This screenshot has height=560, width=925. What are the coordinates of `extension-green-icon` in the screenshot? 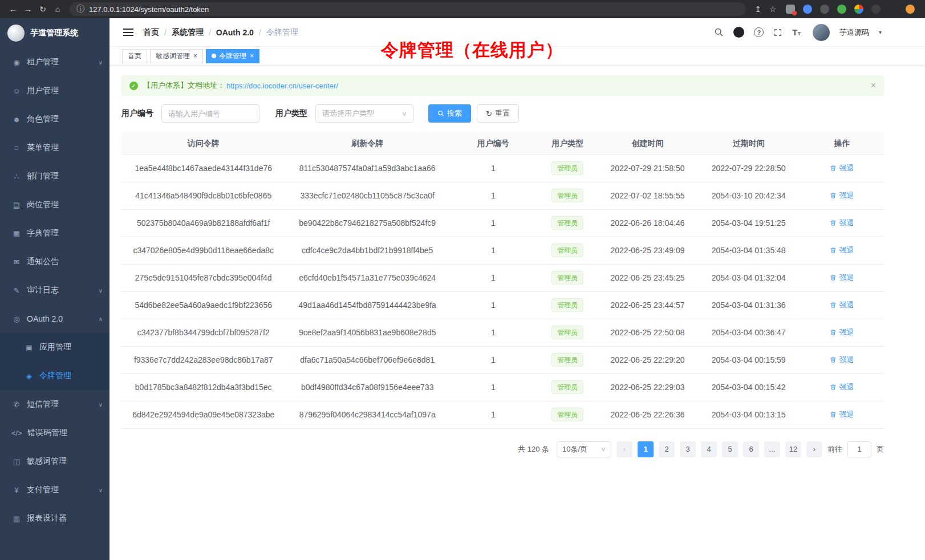 It's located at (842, 9).